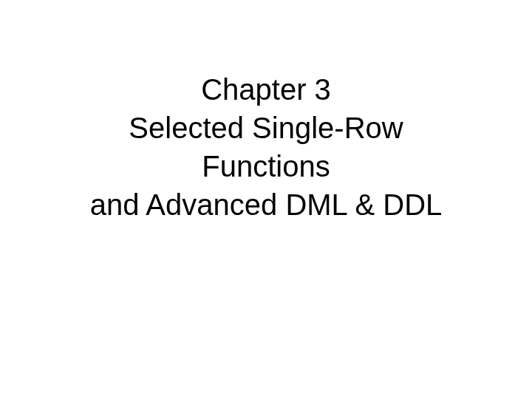  Describe the element at coordinates (266, 89) in the screenshot. I see `title-line-1: Chapter 3` at that location.